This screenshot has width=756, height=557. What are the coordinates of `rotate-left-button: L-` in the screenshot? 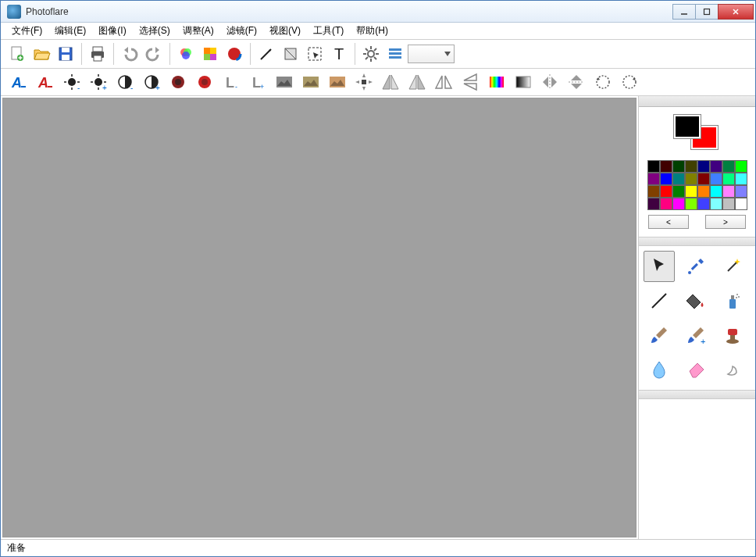 It's located at (231, 82).